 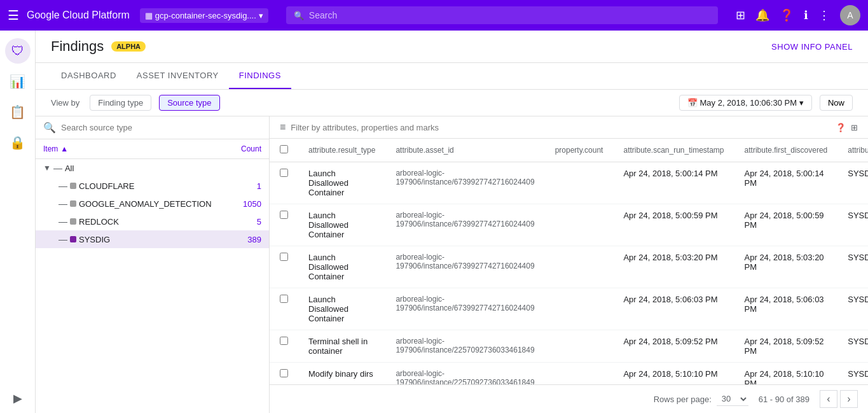 I want to click on alpha-badge: ALPHA, so click(x=128, y=46).